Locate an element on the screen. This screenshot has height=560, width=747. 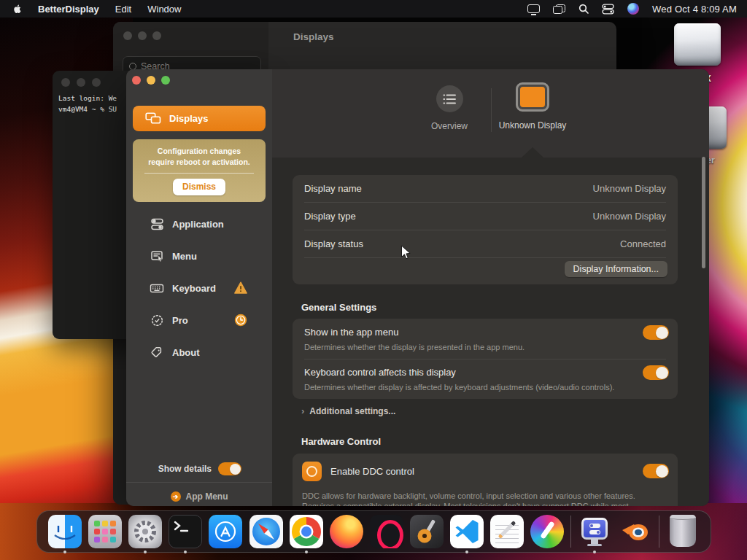
row-label: Display name is located at coordinates (333, 188).